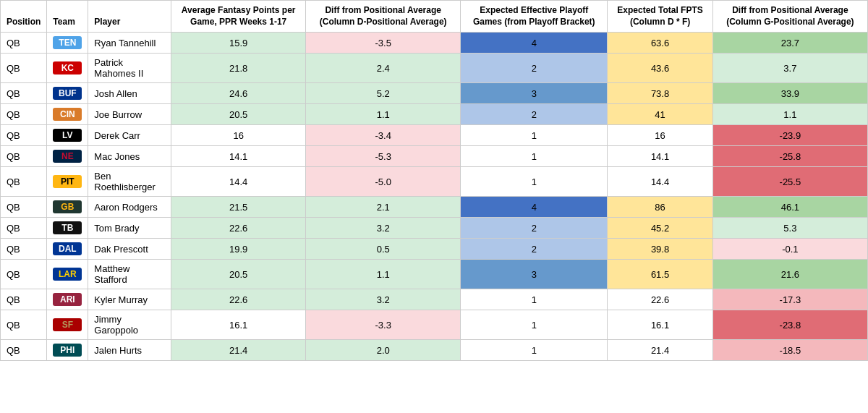 Image resolution: width=868 pixels, height=413 pixels. What do you see at coordinates (534, 114) in the screenshot?
I see `cell-exp-games: 2` at bounding box center [534, 114].